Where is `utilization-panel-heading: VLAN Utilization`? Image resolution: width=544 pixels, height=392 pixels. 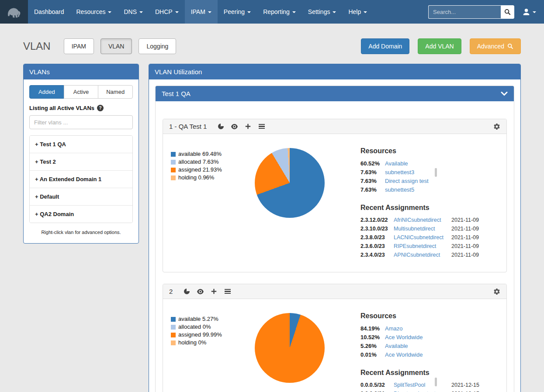 utilization-panel-heading: VLAN Utilization is located at coordinates (335, 72).